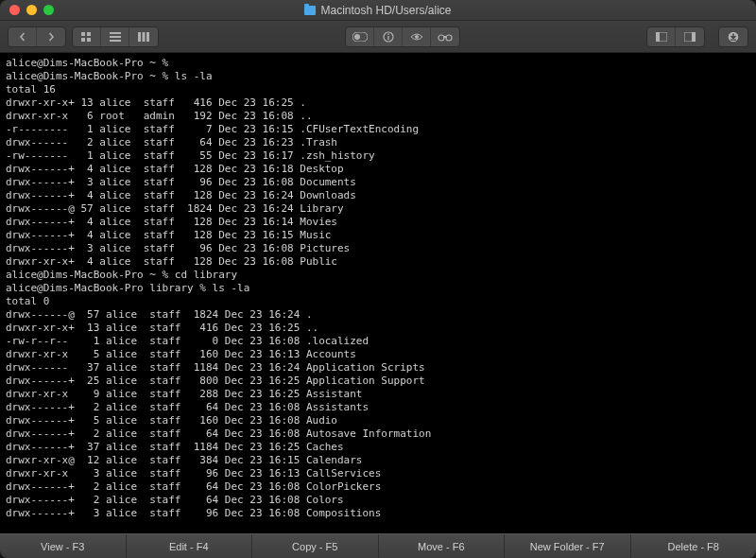 The width and height of the screenshot is (756, 558). Describe the element at coordinates (378, 130) in the screenshot. I see `terminal-line: -r-------- 1 alice staff 7 Dec 23 16:15 …` at that location.